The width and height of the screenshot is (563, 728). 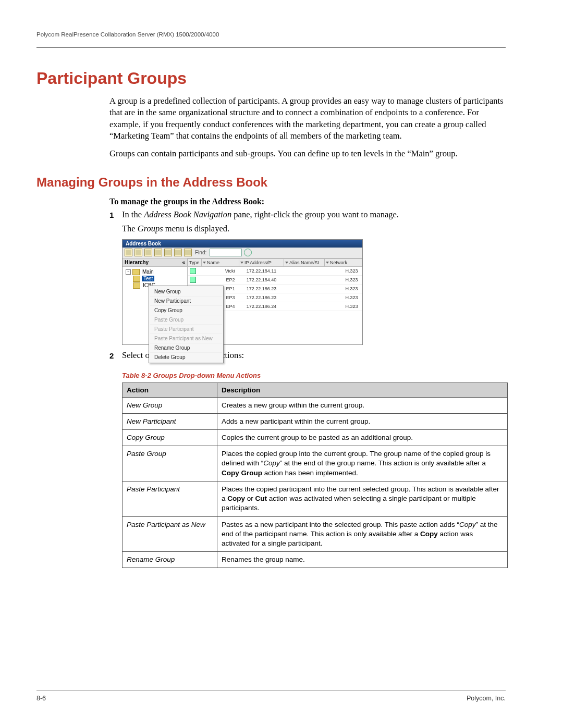 I want to click on header-rule, so click(x=271, y=47).